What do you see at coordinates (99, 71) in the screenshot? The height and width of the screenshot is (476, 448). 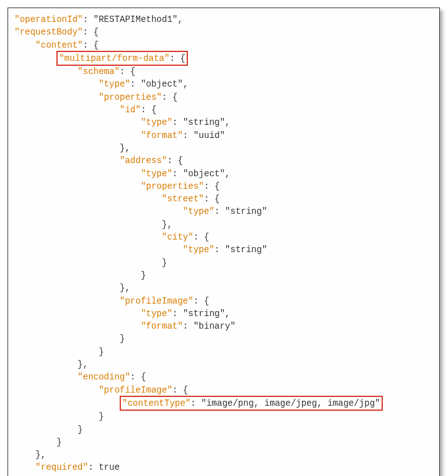 I see `json-key: "schema"` at bounding box center [99, 71].